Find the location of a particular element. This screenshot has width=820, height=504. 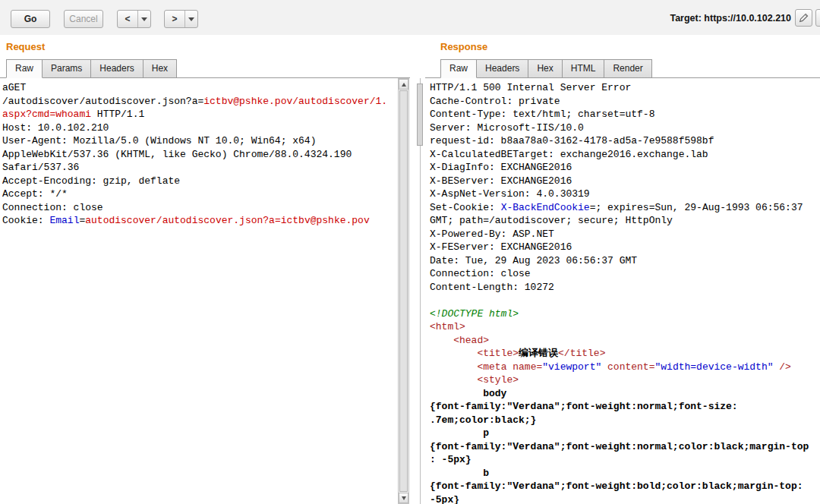

editor-line: Content-Length: 10272 is located at coordinates (624, 288).